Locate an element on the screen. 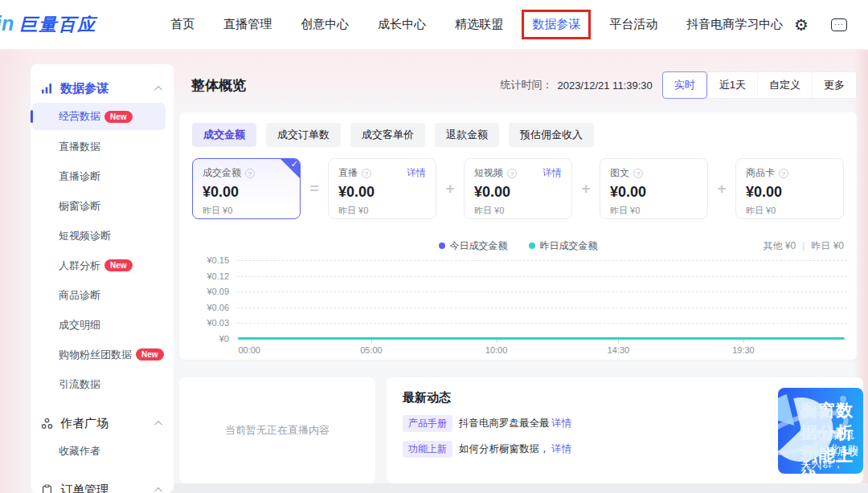  sidebar-item-product-diagnosis: 商品诊断 is located at coordinates (102, 295).